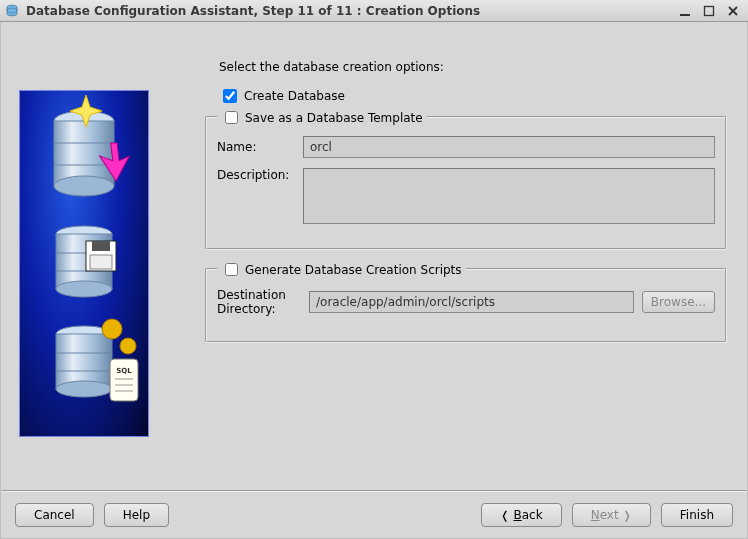  What do you see at coordinates (472, 302) in the screenshot?
I see `destination-directory-field` at bounding box center [472, 302].